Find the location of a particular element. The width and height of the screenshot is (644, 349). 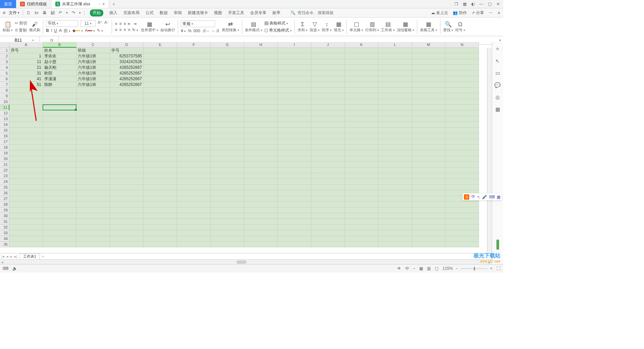

zoom-control: 115% − + is located at coordinates (468, 268).